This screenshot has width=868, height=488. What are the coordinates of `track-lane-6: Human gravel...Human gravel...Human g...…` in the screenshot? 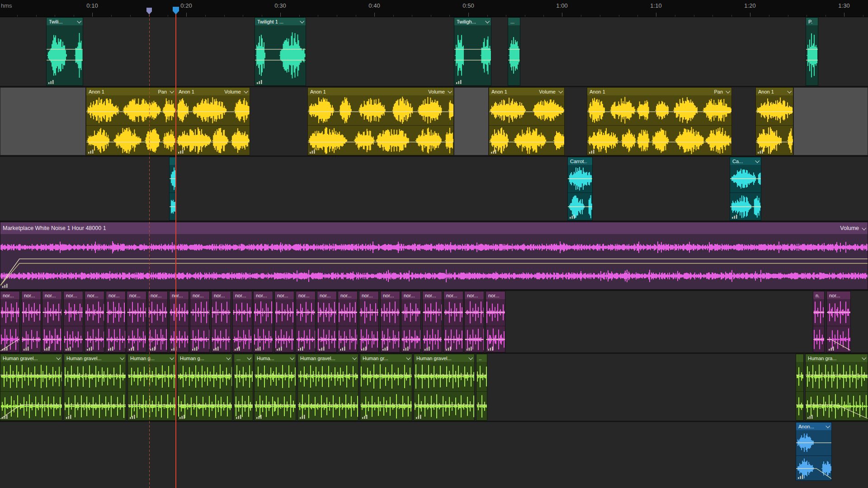 It's located at (434, 387).